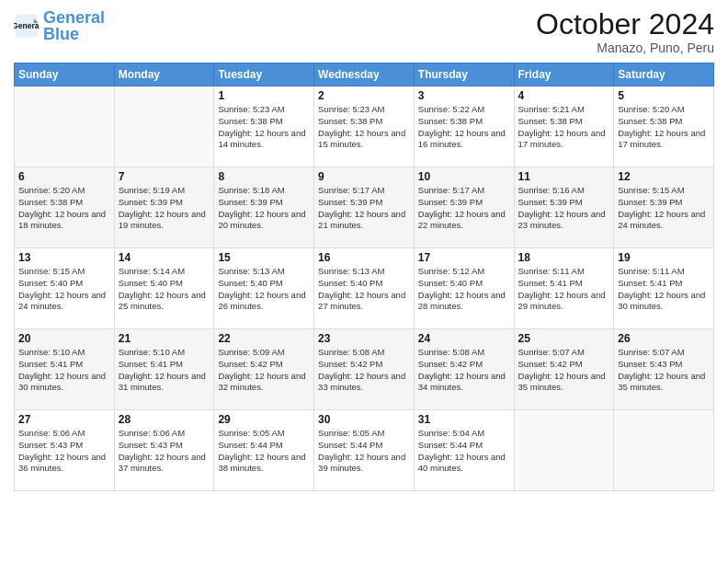 The height and width of the screenshot is (563, 728). I want to click on day-number: 11, so click(564, 177).